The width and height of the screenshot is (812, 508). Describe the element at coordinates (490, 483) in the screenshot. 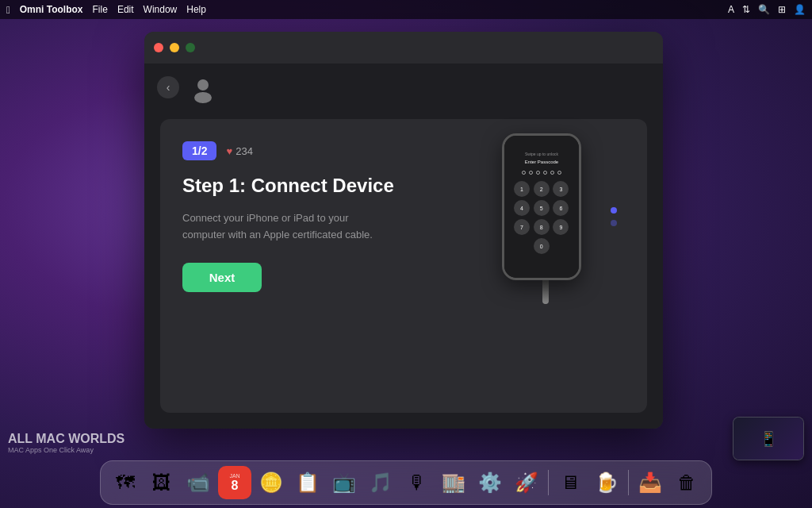

I see `dock-settings: ⚙️` at that location.